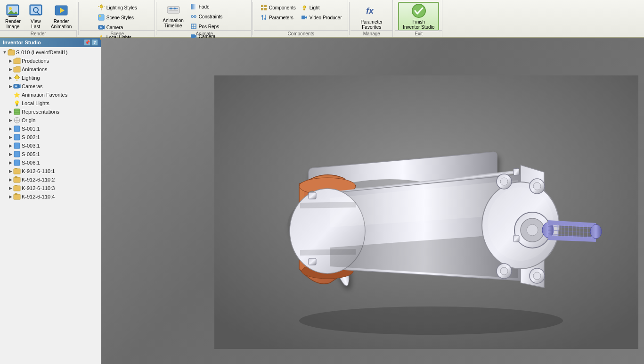 The height and width of the screenshot is (364, 644). What do you see at coordinates (17, 146) in the screenshot?
I see `tree-icon-s003` at bounding box center [17, 146].